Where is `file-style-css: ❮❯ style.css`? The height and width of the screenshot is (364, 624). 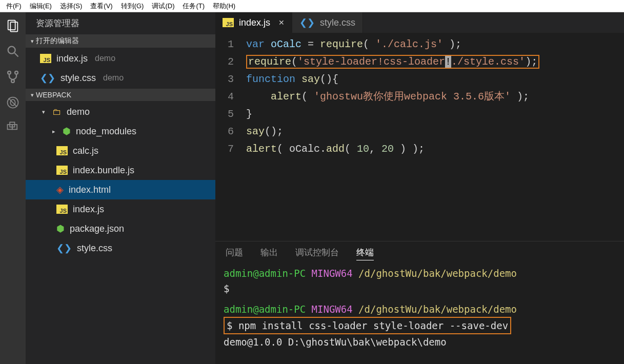
file-style-css: ❮❯ style.css is located at coordinates (120, 248).